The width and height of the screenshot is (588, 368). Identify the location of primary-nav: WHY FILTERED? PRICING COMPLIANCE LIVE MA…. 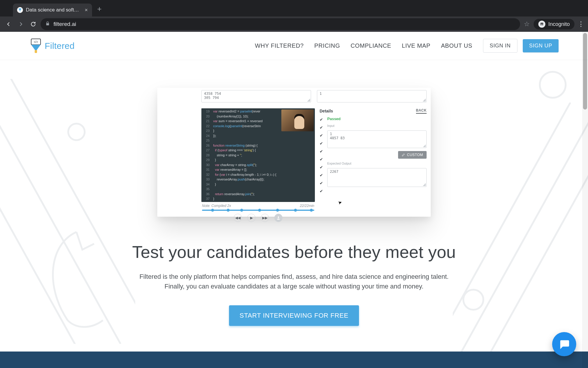
(364, 46).